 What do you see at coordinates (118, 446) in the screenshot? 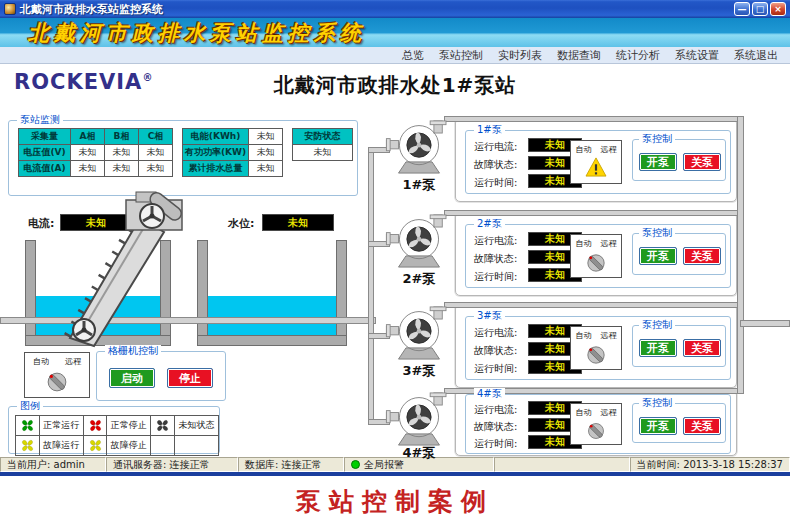
I see `table-row: 故障运行 故障停止` at bounding box center [118, 446].